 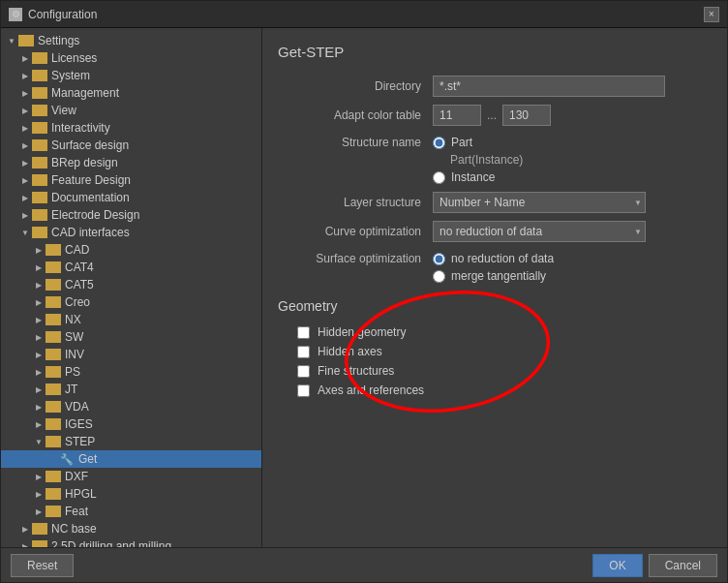 I want to click on tree-item-iges: IGES, so click(x=132, y=424).